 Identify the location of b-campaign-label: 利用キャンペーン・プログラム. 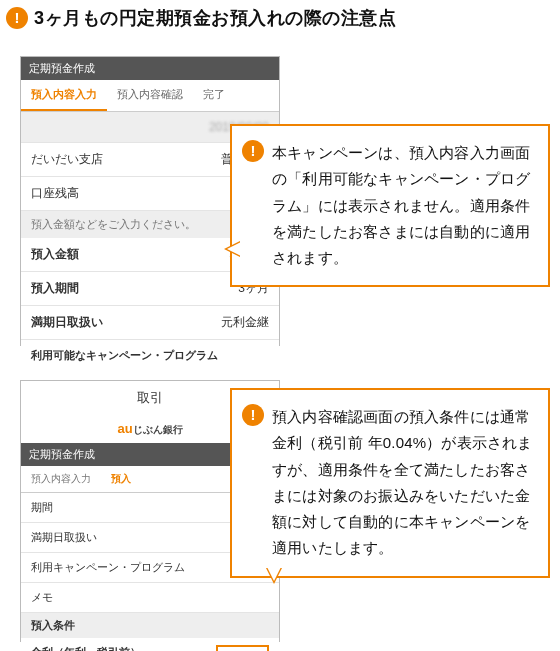
(108, 568).